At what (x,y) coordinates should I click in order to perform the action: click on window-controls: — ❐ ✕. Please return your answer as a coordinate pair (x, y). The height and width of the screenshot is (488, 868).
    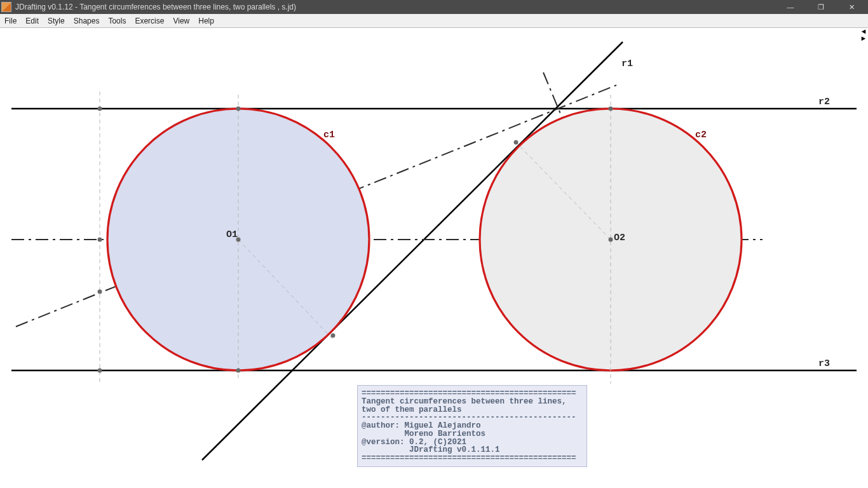
    Looking at the image, I should click on (825, 8).